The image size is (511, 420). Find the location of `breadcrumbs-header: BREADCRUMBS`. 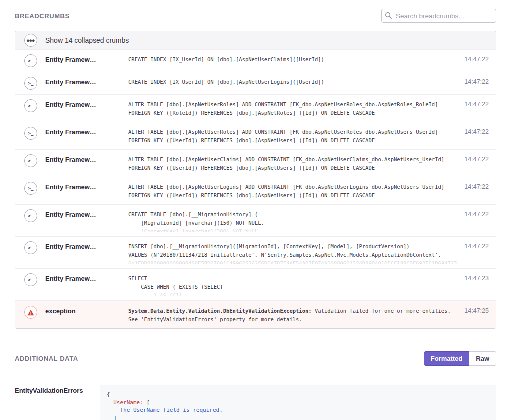

breadcrumbs-header: BREADCRUMBS is located at coordinates (256, 16).